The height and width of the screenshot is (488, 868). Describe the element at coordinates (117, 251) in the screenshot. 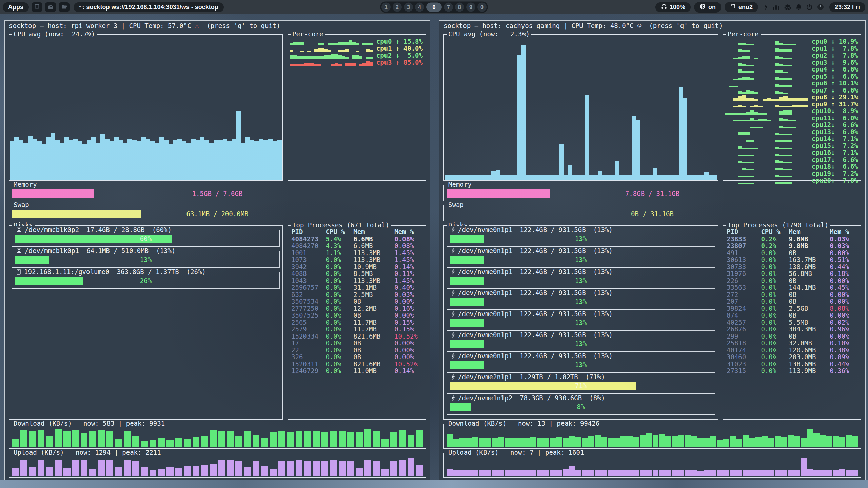

I see `disk-usage: 64.1MB / 510.0MB` at that location.